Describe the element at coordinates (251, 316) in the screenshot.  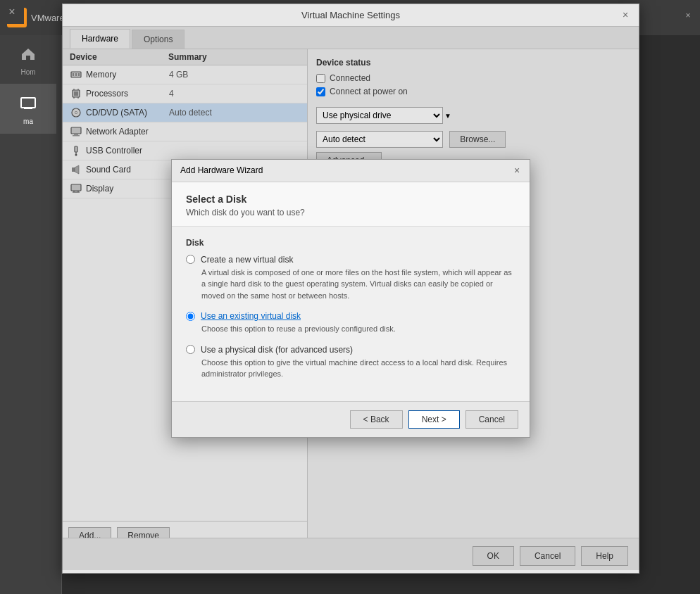
I see `radio-use-existing-label: Use an existing virtual disk` at that location.